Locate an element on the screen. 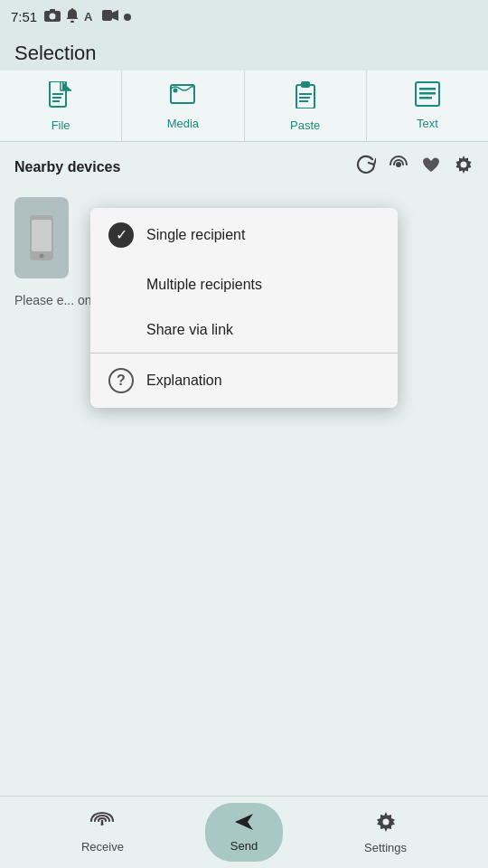 The image size is (488, 868). nearby-label: Nearby devices is located at coordinates (185, 167).